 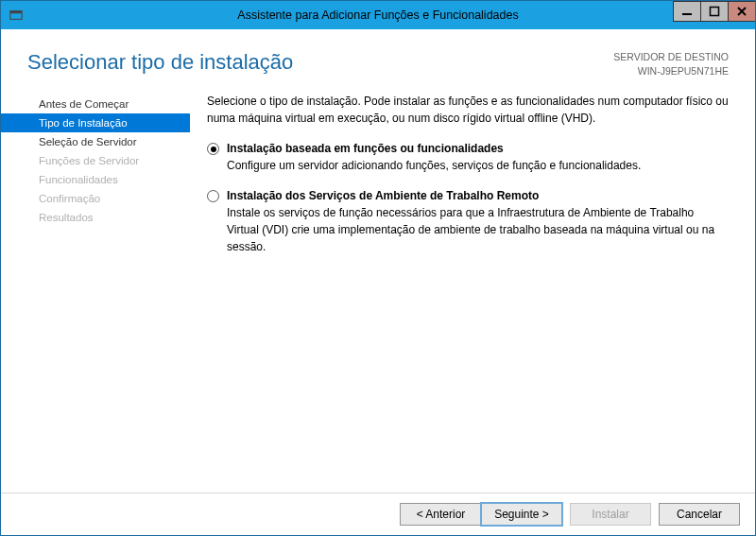 What do you see at coordinates (440, 514) in the screenshot?
I see `previous-button: < Anterior` at bounding box center [440, 514].